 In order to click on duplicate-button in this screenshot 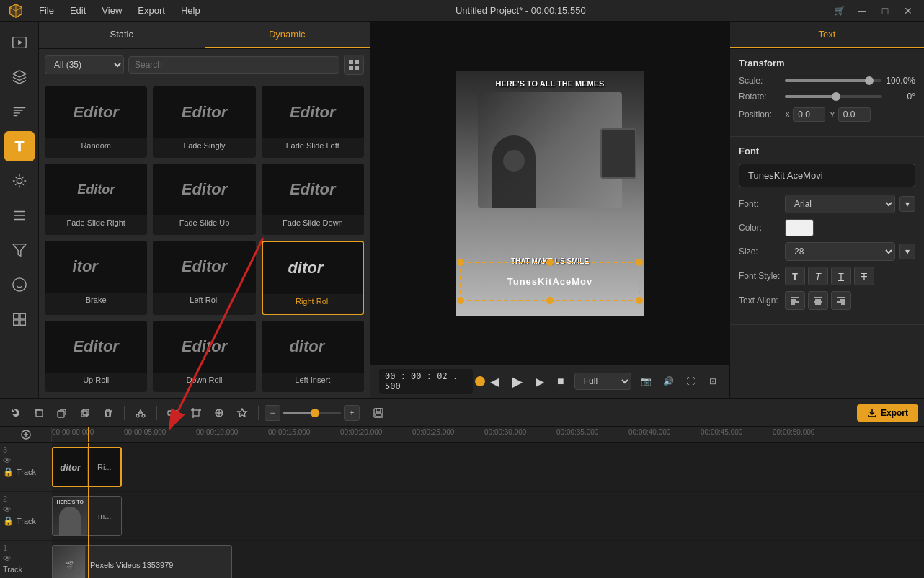, I will do `click(85, 413)`.